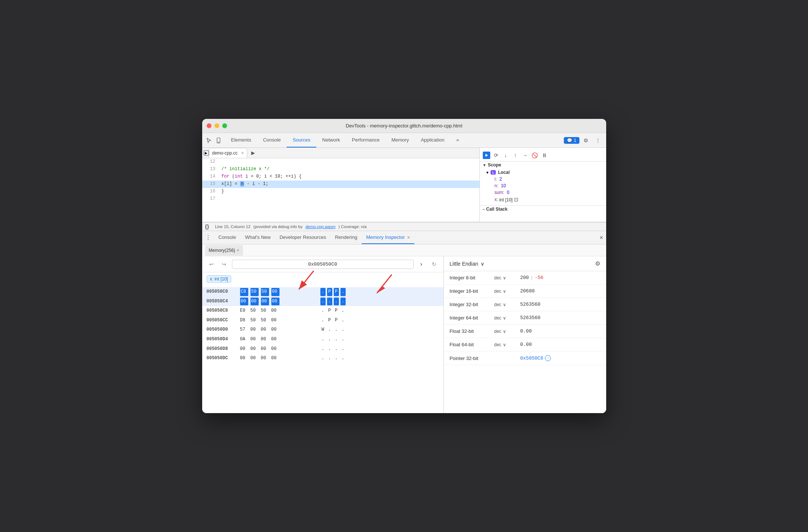 The image size is (808, 532). I want to click on data-value-pointer32: 0x5050C8 →, so click(560, 358).